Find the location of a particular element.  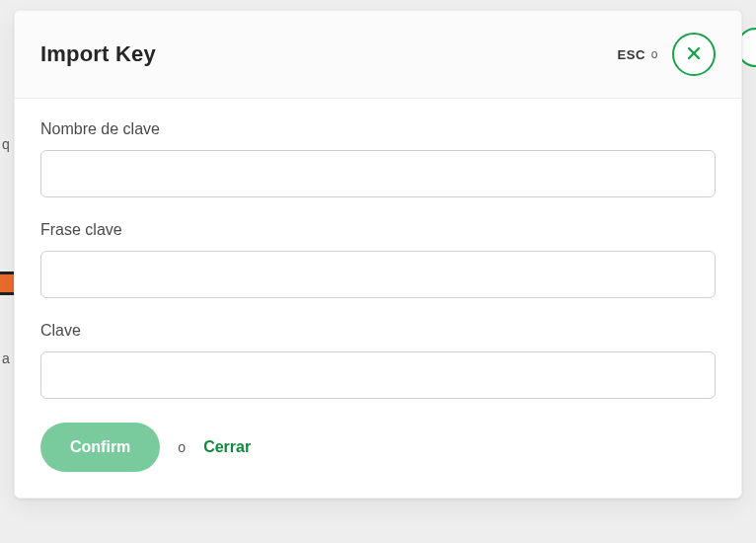

bg-letter-q: q is located at coordinates (6, 144).